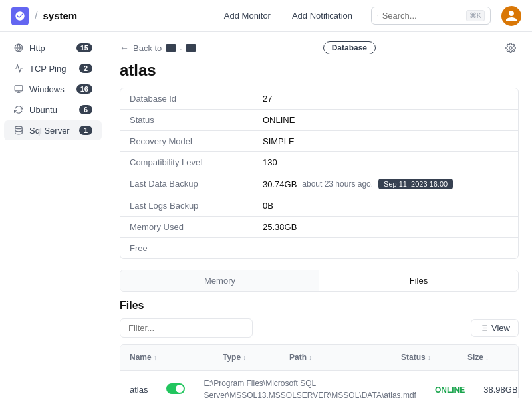  Describe the element at coordinates (245, 357) in the screenshot. I see `sort-icon-type: ↕` at that location.